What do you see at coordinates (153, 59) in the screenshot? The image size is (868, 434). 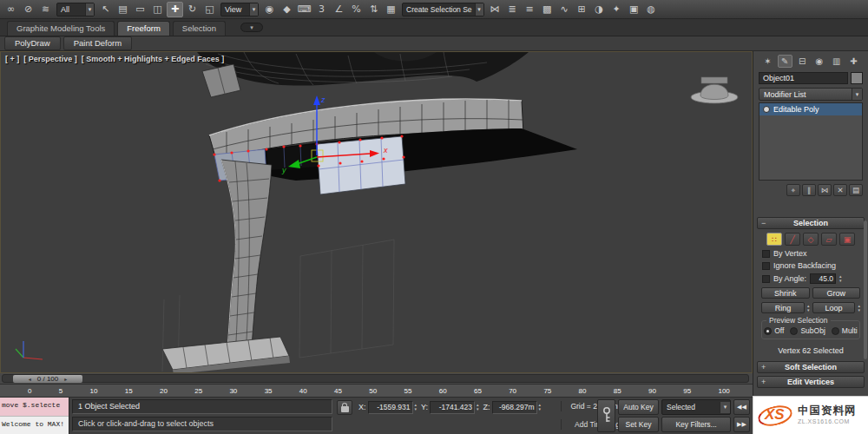 I see `viewport-shading-menu: [ Smooth + Highlights + Edged Faces ]` at bounding box center [153, 59].